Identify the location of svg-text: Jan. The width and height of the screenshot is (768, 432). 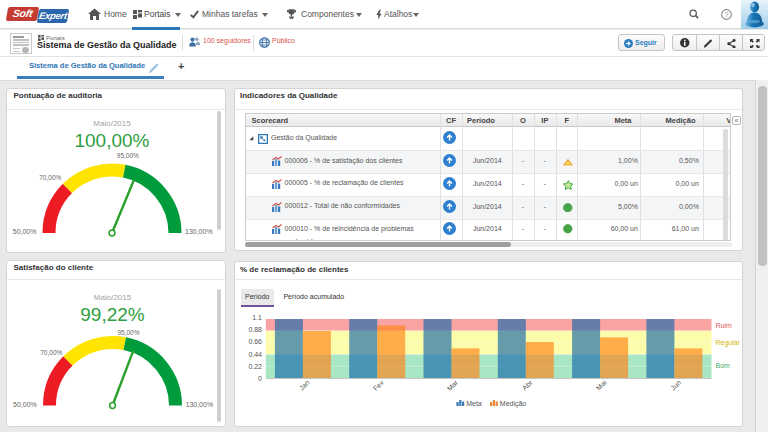
(304, 386).